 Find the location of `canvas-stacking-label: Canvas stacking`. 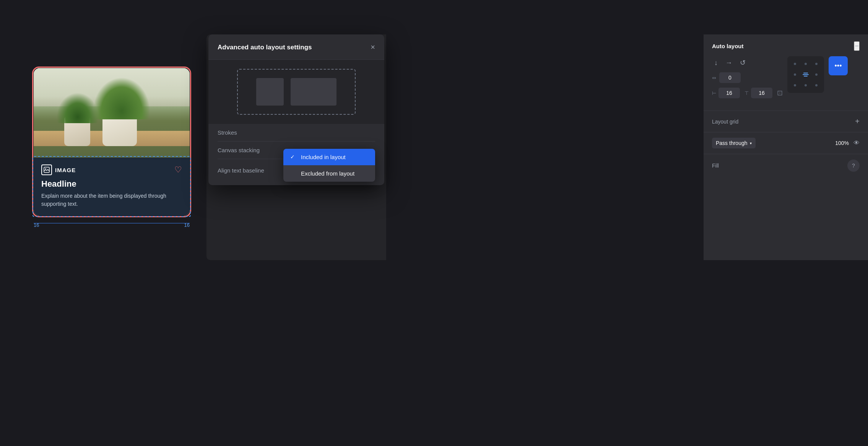

canvas-stacking-label: Canvas stacking is located at coordinates (248, 150).